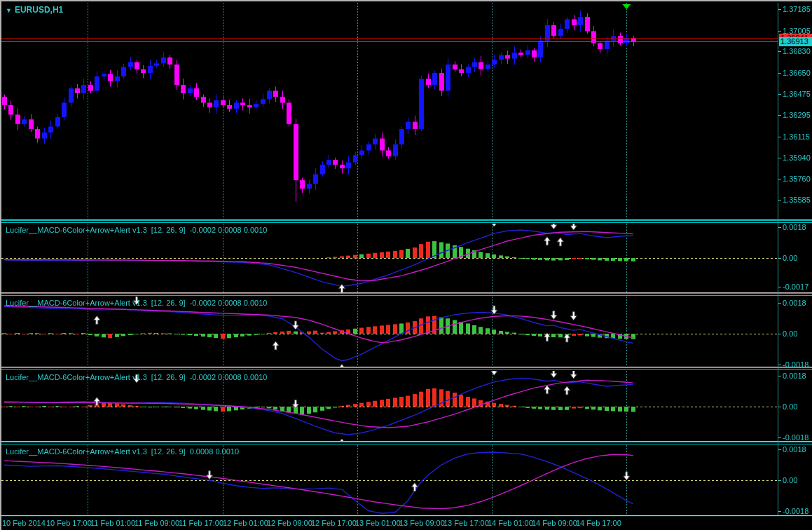 The image size is (812, 530). I want to click on time-axis-label: 14 Feb 17:00, so click(598, 523).